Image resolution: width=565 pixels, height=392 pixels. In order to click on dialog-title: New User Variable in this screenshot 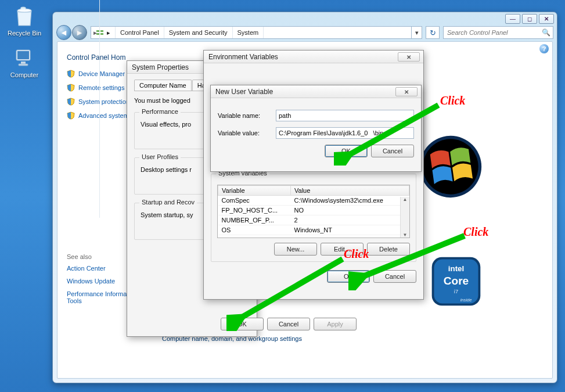, I will do `click(316, 92)`.